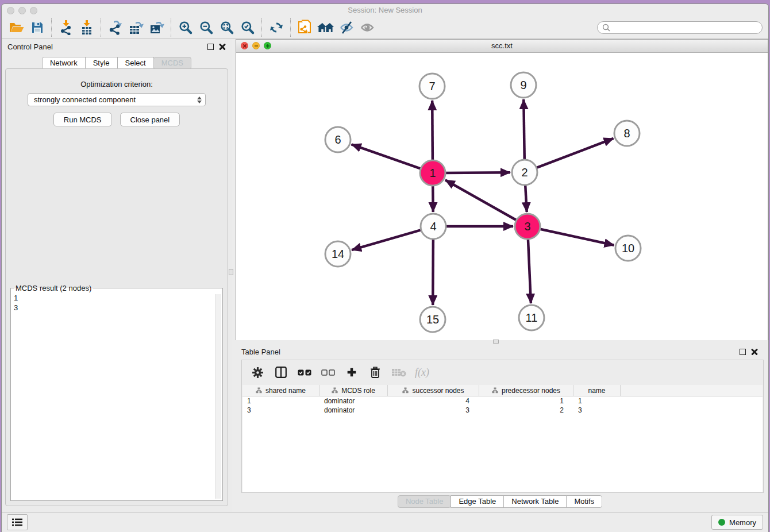 The height and width of the screenshot is (532, 770). I want to click on save-session-icon, so click(37, 28).